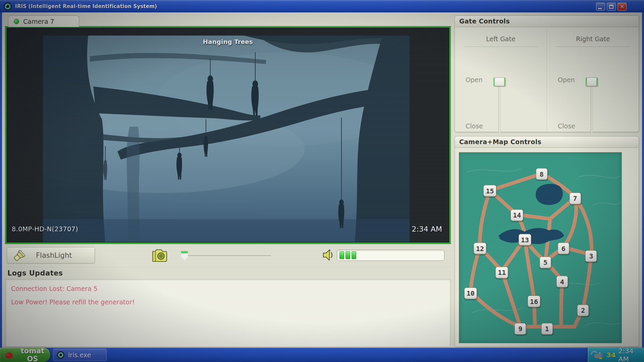 Image resolution: width=644 pixels, height=362 pixels. What do you see at coordinates (79, 355) in the screenshot?
I see `task-label: Iris.exe` at bounding box center [79, 355].